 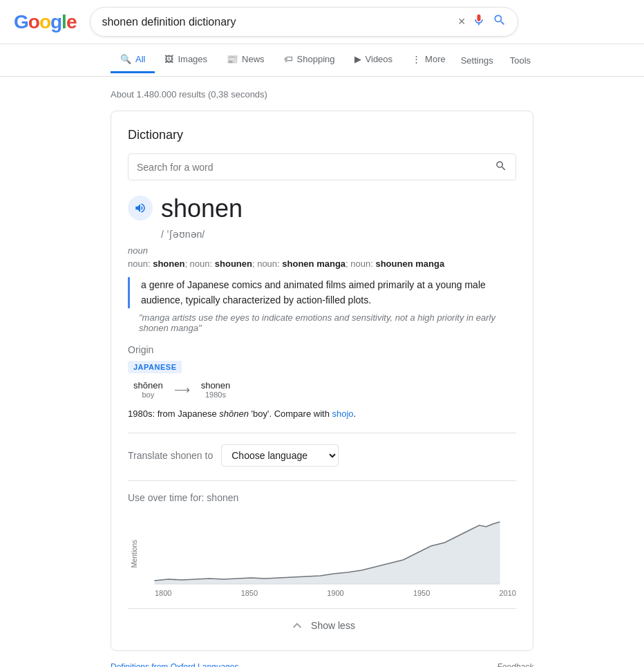 What do you see at coordinates (289, 59) in the screenshot?
I see `shopping-tab-icon: 🏷` at bounding box center [289, 59].